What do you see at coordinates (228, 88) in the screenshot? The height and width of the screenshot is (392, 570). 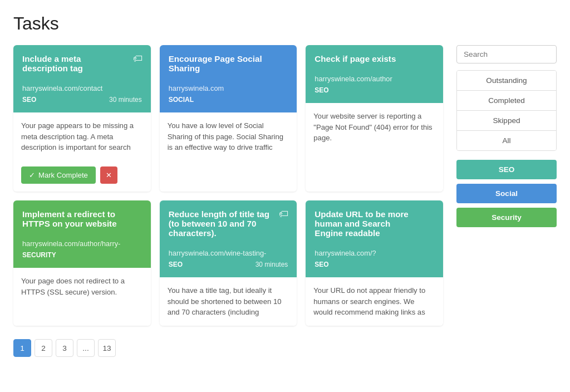 I see `card-url: harryswinela.com` at bounding box center [228, 88].